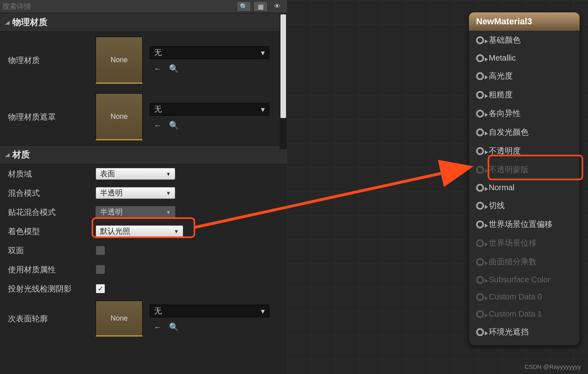 The width and height of the screenshot is (588, 374). I want to click on pin-各向异性: 各向异性, so click(524, 113).